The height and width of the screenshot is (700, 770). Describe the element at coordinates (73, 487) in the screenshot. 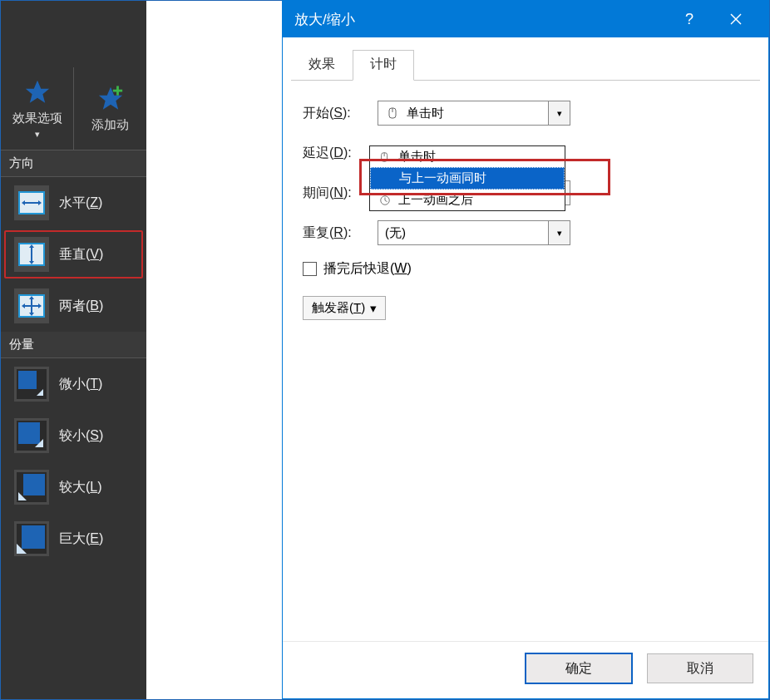

I see `amount-larger: 较大(L)` at that location.